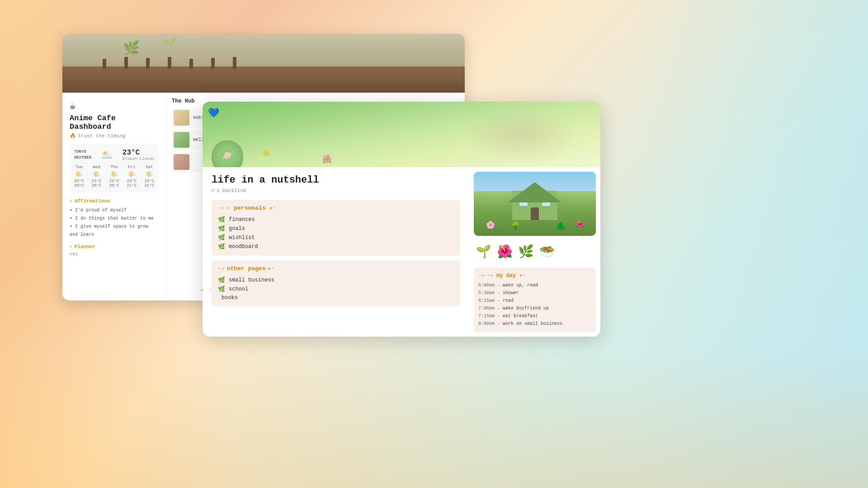  I want to click on weather-day-wed: Wed 🌤️ 21°C 20°C, so click(97, 176).